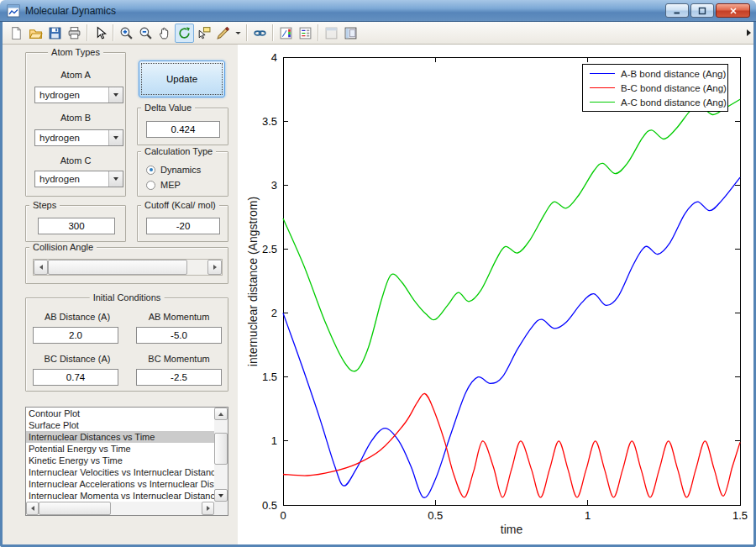 The height and width of the screenshot is (547, 756). What do you see at coordinates (165, 34) in the screenshot?
I see `pan-button` at bounding box center [165, 34].